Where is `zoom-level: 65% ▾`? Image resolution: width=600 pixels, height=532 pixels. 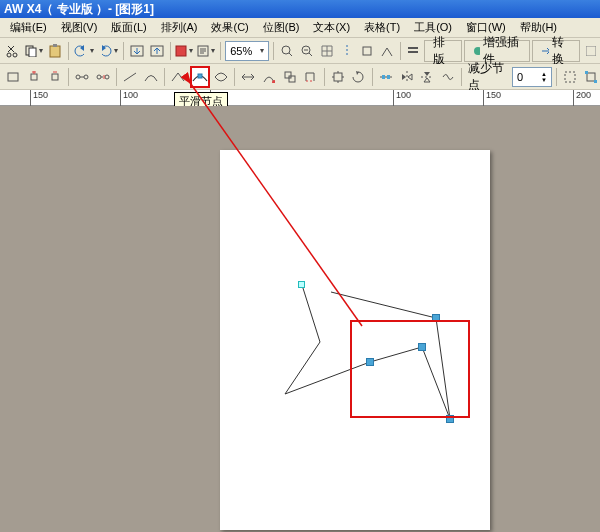 zoom-level: 65% ▾ is located at coordinates (247, 51).